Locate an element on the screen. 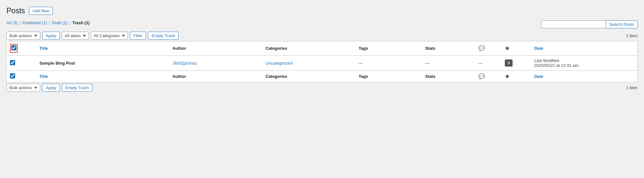 The width and height of the screenshot is (644, 178). sort-title-link: Title is located at coordinates (44, 48).